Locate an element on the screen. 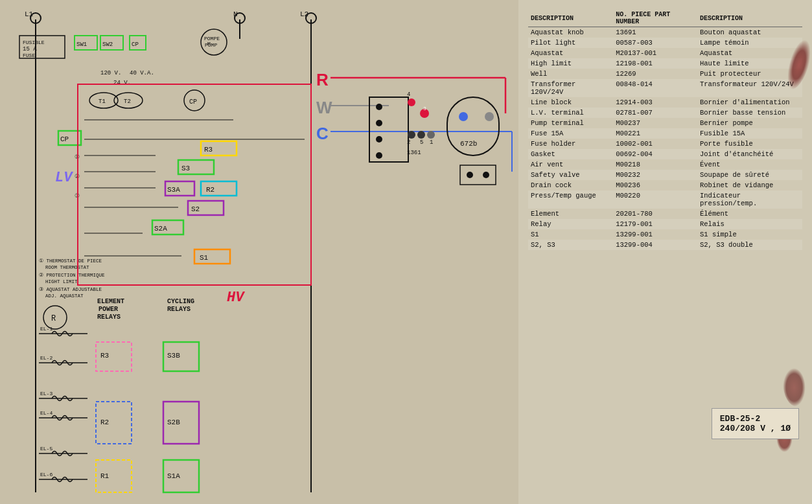 Image resolution: width=812 pixels, height=504 pixels. model-number: EDB-25-2 is located at coordinates (756, 418).